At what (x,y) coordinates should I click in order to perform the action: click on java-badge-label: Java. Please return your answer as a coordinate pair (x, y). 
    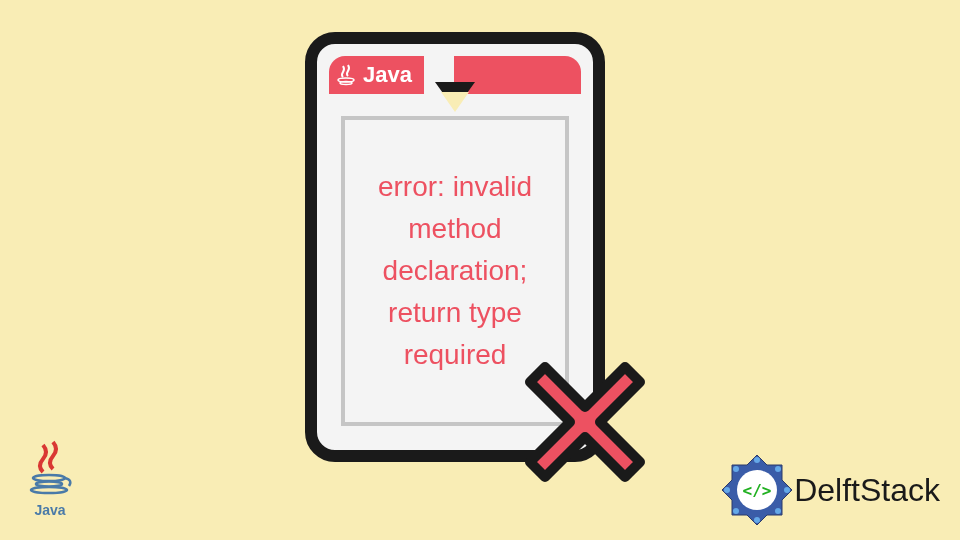
    Looking at the image, I should click on (388, 75).